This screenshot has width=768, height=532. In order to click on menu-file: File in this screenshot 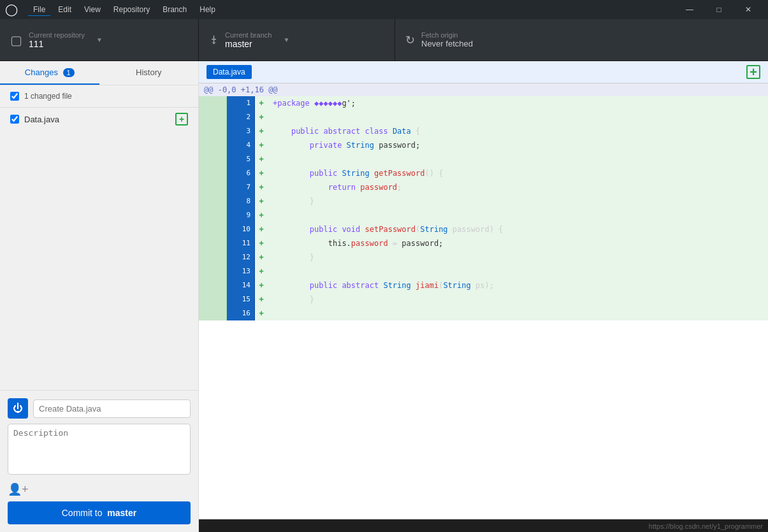, I will do `click(40, 10)`.